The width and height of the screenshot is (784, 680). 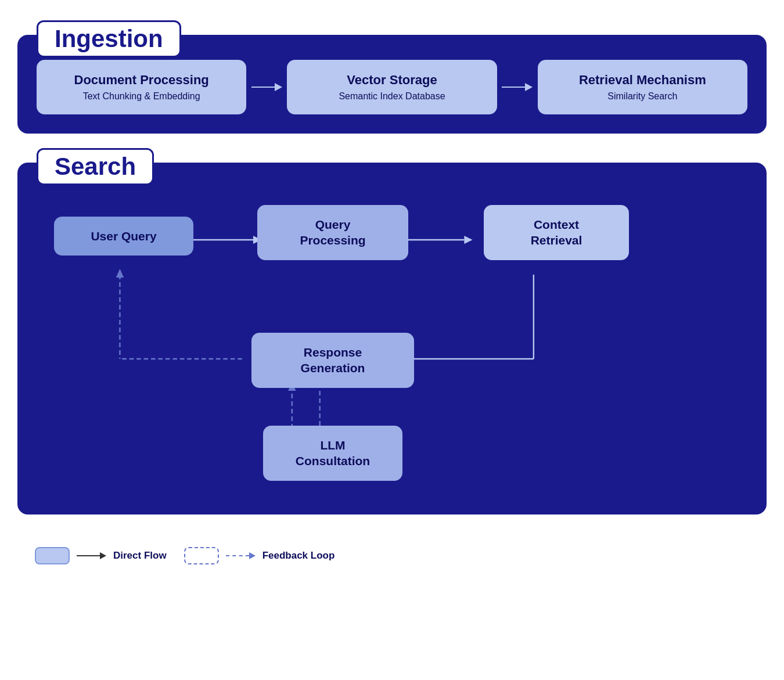 I want to click on legend-feedback-arrow, so click(x=240, y=556).